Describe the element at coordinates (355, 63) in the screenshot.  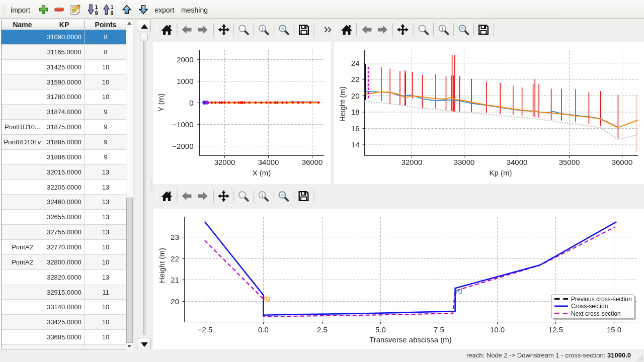
I see `svg-text: 24` at that location.